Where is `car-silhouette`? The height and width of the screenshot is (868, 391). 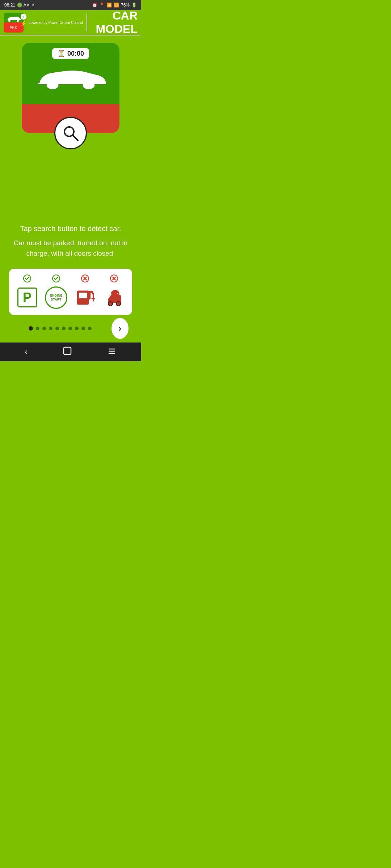 car-silhouette is located at coordinates (71, 78).